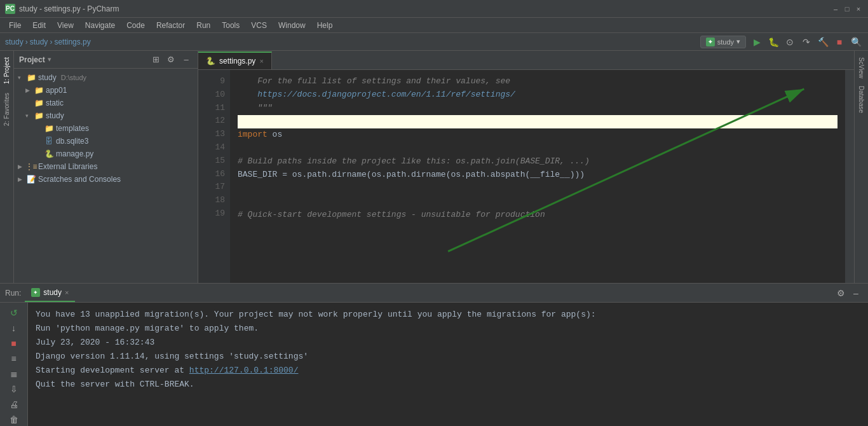  Describe the element at coordinates (14, 374) in the screenshot. I see `run-sidebar-filter: ≣` at that location.